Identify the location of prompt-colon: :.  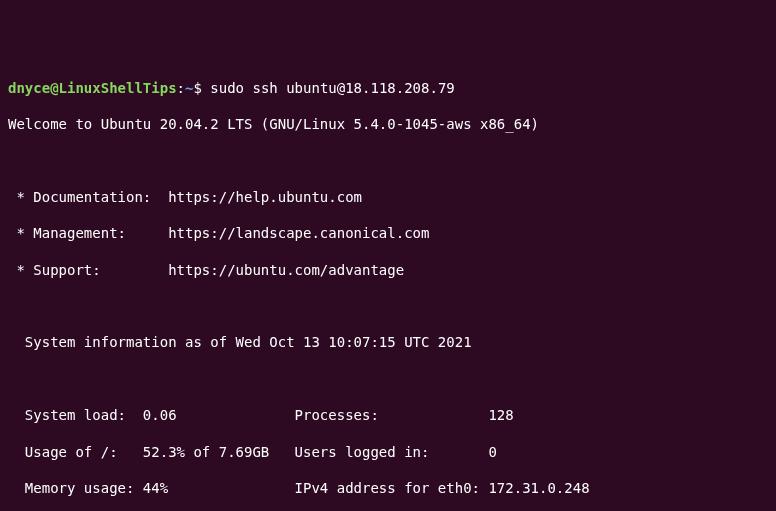
(181, 88).